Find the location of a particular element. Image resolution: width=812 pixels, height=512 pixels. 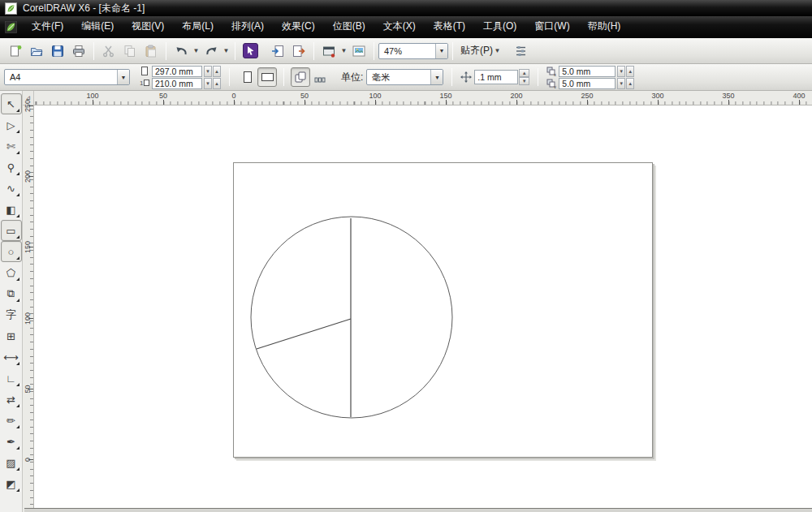

import-button is located at coordinates (278, 51).